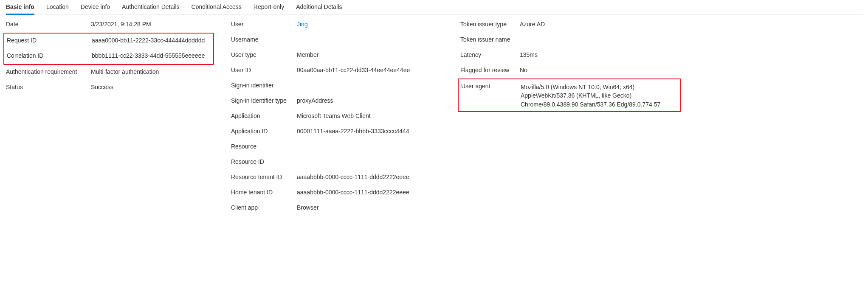 The height and width of the screenshot is (300, 868). I want to click on value-flagged-for-review: No, so click(600, 70).